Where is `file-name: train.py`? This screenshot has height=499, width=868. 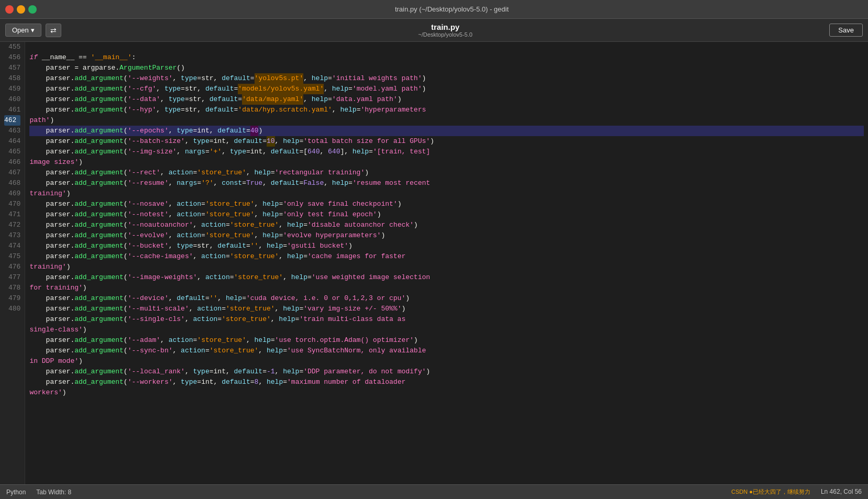
file-name: train.py is located at coordinates (445, 27).